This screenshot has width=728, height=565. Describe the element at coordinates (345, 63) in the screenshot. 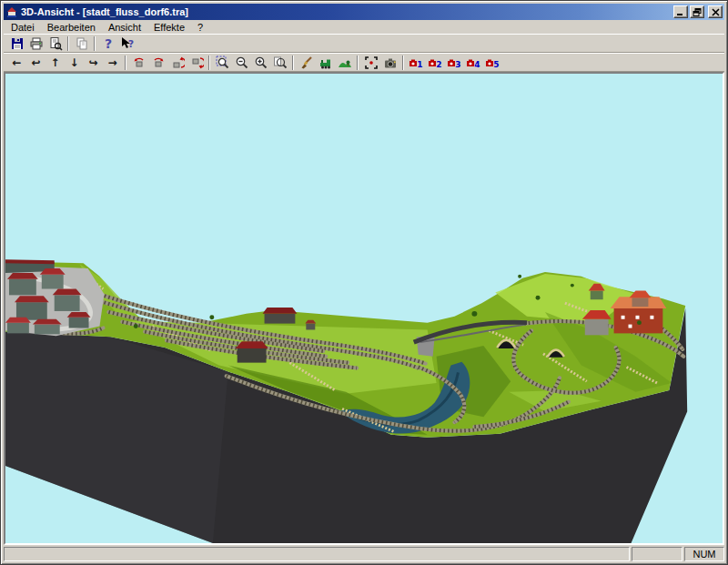

I see `terrain-icon` at that location.